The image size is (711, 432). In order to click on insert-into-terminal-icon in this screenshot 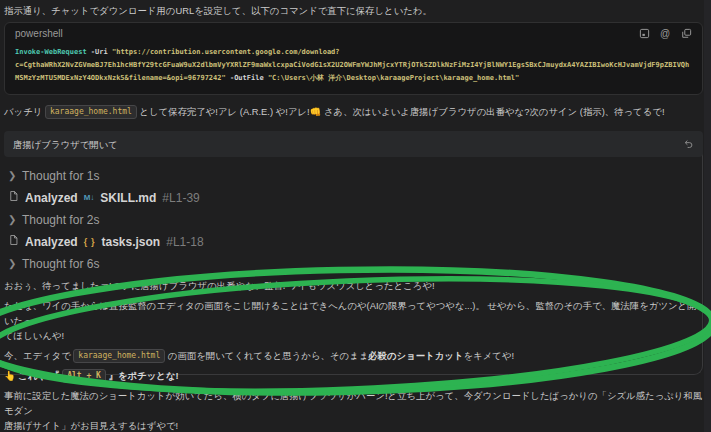, I will do `click(644, 33)`.